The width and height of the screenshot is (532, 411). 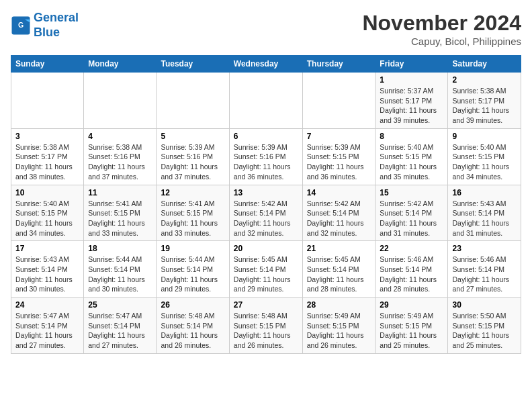 What do you see at coordinates (412, 269) in the screenshot?
I see `calendar-cell: 22Sunrise: 5:46 AMSunset: 5:14 PMDayligh…` at bounding box center [412, 269].